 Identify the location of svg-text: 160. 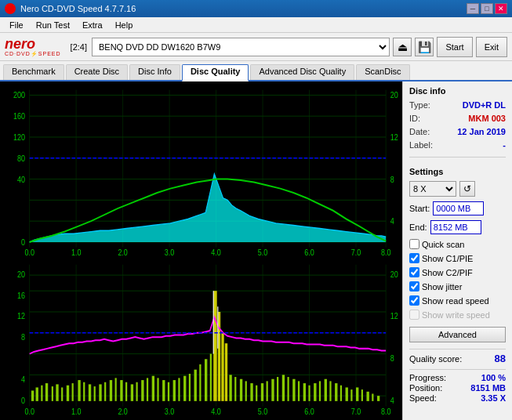
(19, 116).